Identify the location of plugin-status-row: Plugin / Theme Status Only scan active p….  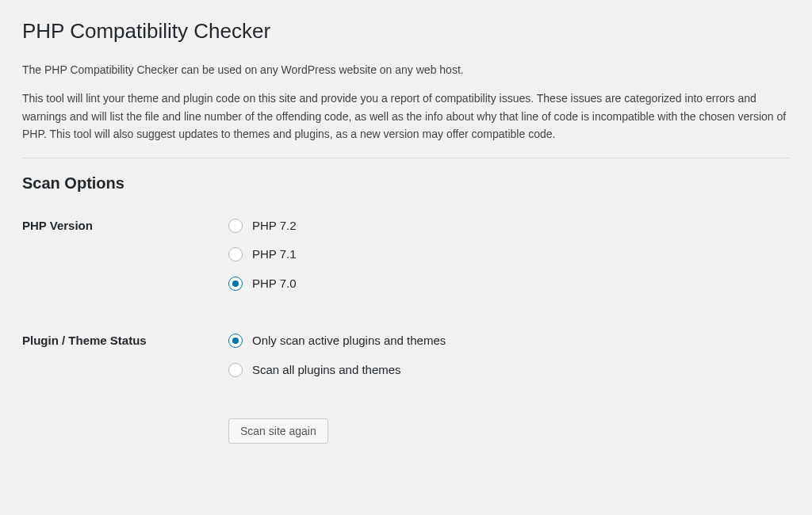
(406, 361).